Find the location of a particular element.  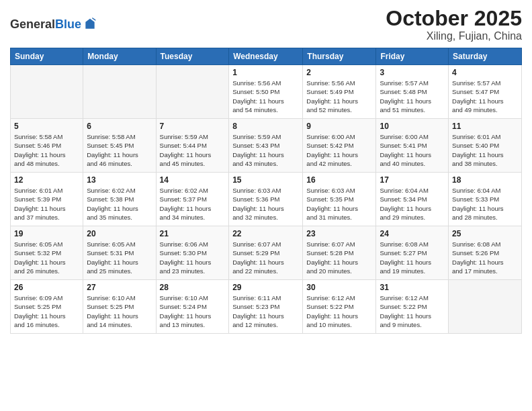

calendar-cell: 28Sunrise: 6:10 AM Sunset: 5:24 PM Dayli… is located at coordinates (192, 307).